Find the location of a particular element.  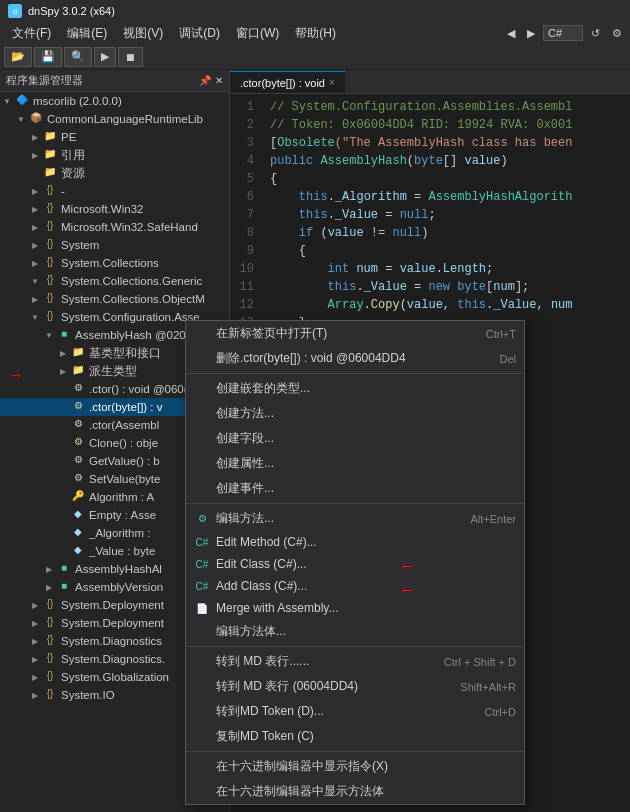

tree-item: 📁资源 is located at coordinates (114, 173).